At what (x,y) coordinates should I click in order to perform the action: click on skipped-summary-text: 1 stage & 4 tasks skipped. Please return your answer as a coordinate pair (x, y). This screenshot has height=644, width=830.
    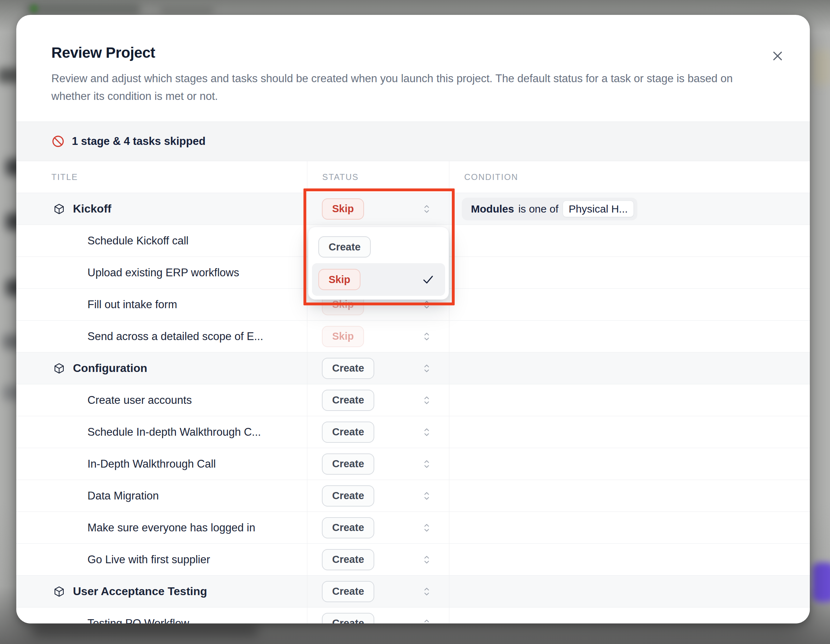
    Looking at the image, I should click on (138, 141).